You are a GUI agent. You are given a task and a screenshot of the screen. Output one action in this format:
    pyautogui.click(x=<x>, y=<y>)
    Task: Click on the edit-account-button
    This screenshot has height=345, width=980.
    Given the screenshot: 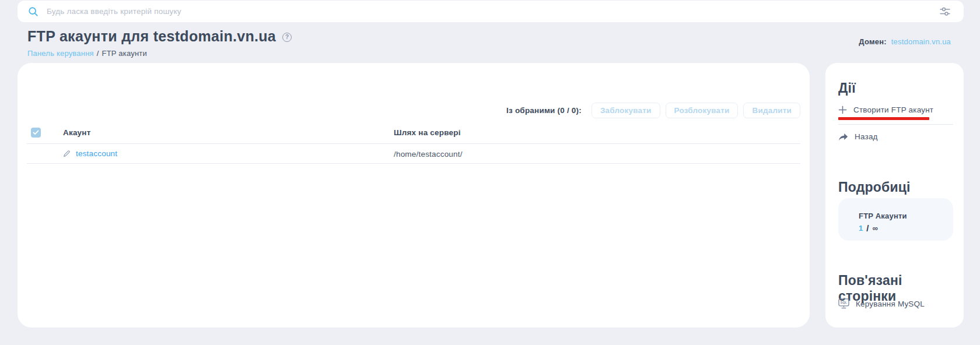 What is the action you would take?
    pyautogui.click(x=66, y=154)
    